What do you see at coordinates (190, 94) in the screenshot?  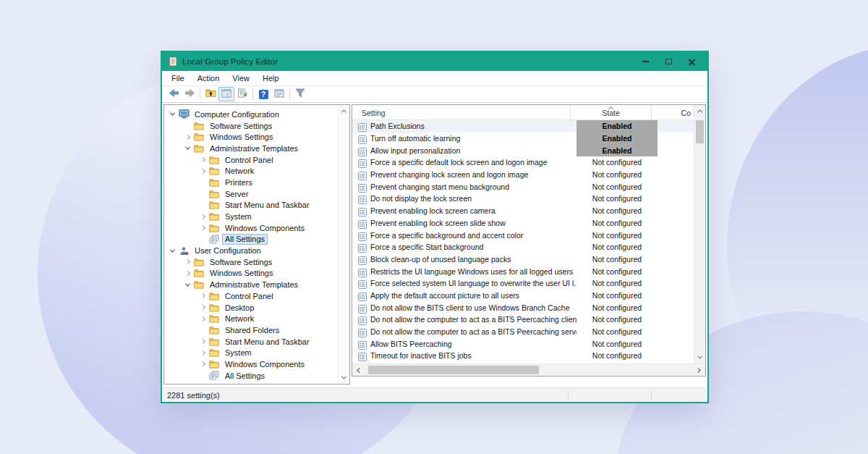 I see `forward-button` at bounding box center [190, 94].